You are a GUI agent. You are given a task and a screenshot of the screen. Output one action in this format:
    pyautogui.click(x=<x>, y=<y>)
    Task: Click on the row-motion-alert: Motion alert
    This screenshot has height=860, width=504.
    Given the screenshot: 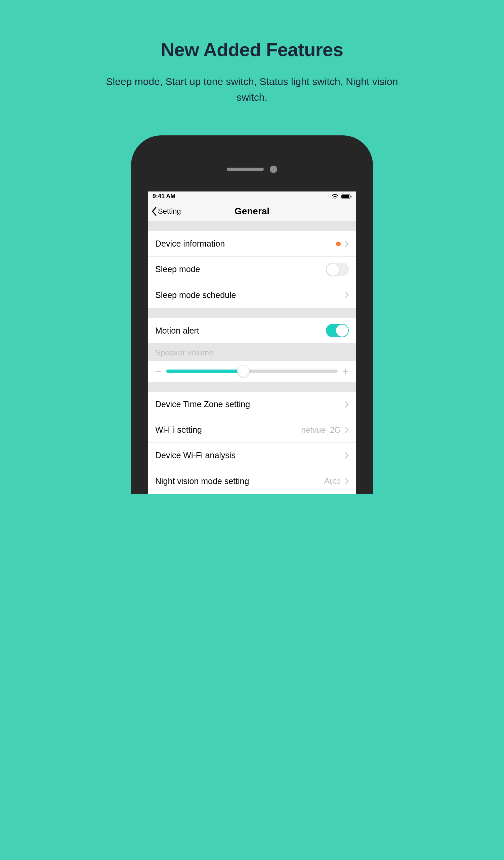 What is the action you would take?
    pyautogui.click(x=252, y=330)
    